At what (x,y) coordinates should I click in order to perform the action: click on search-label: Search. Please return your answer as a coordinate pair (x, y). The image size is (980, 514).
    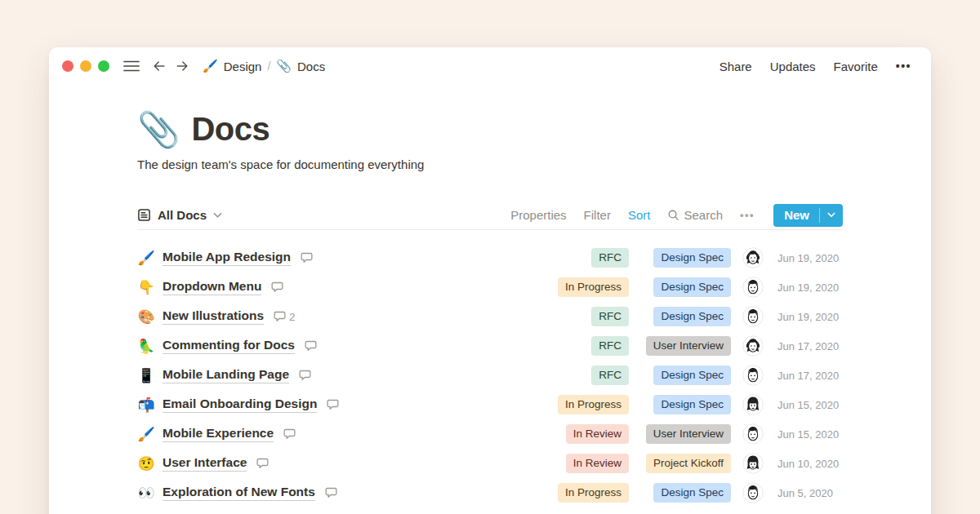
    Looking at the image, I should click on (703, 215).